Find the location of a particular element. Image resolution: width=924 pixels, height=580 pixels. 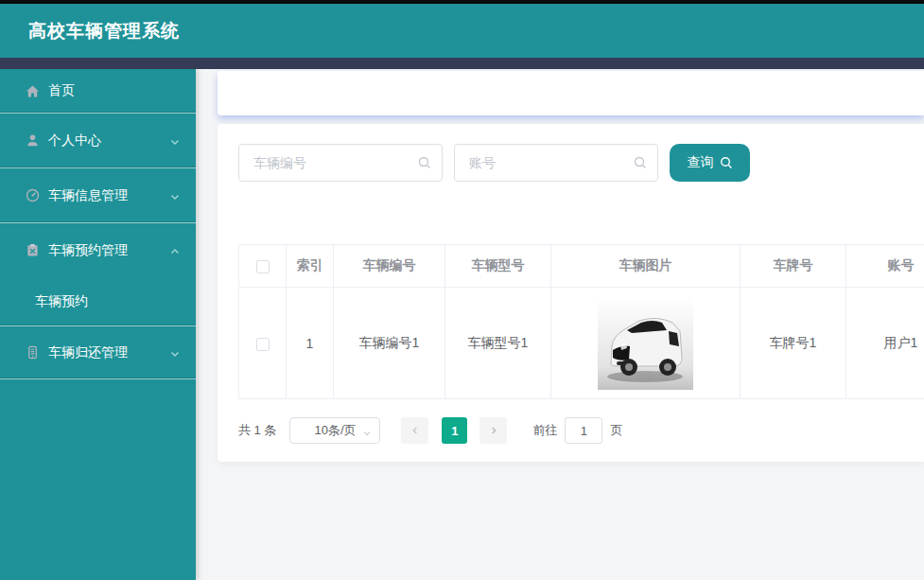

sidebar-item-vehicle-reservation-mgmt: 车辆预约管理 is located at coordinates (98, 250).